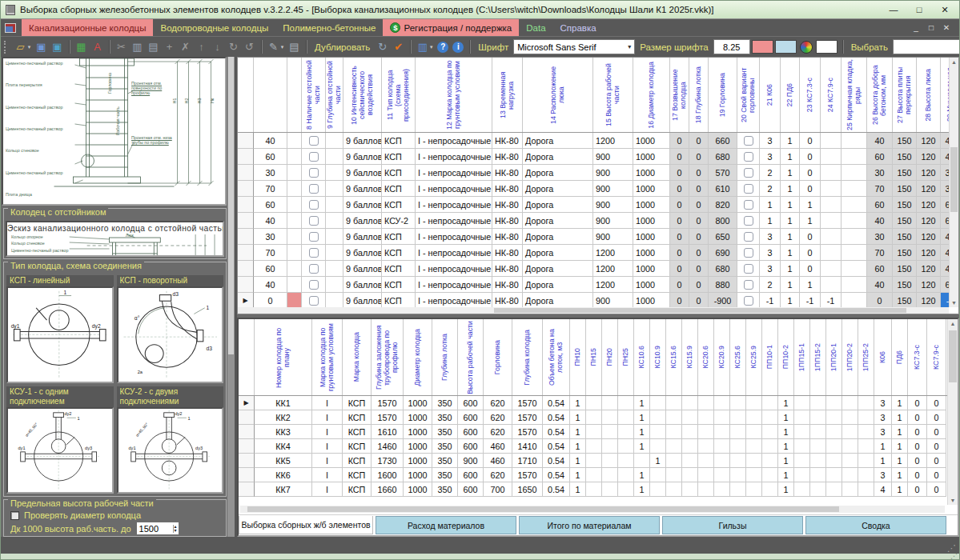 The image size is (960, 560). What do you see at coordinates (589, 525) in the screenshot?
I see `tab: Итого по материалам` at bounding box center [589, 525].